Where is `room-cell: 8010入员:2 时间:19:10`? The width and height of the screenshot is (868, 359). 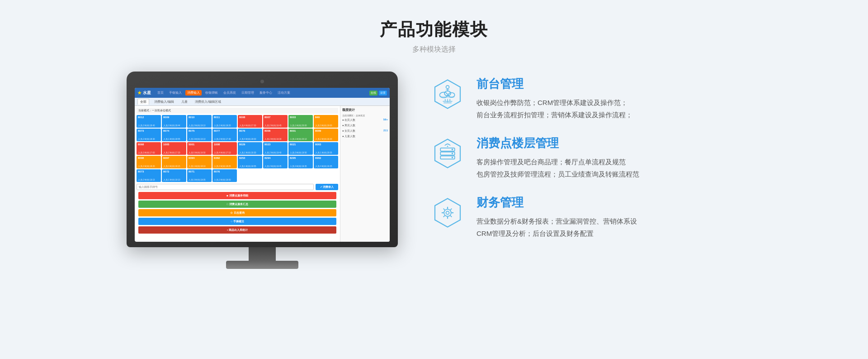
room-cell: 8010入员:2 时间:19:10 is located at coordinates (199, 121).